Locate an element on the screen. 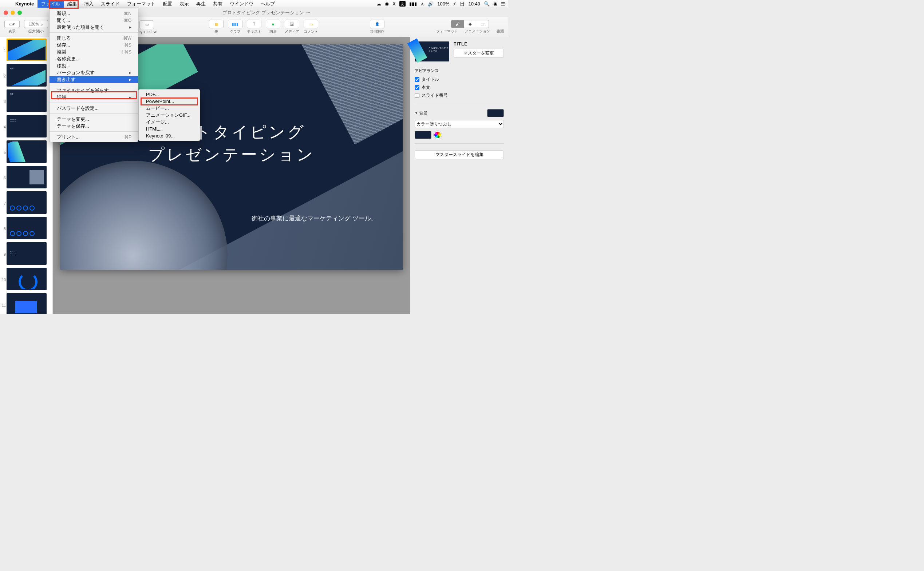 This screenshot has width=924, height=571. export-powerpoint: PowerPoint... is located at coordinates (169, 101).